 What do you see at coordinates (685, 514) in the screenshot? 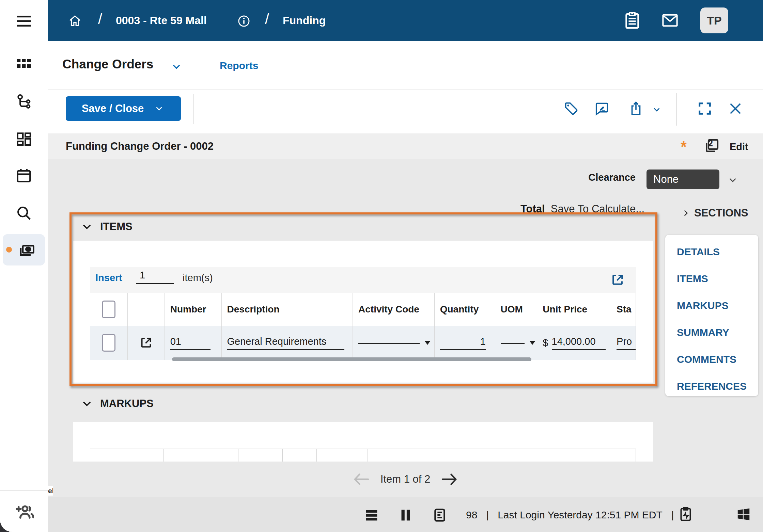
I see `activity-clipboard-icon` at bounding box center [685, 514].